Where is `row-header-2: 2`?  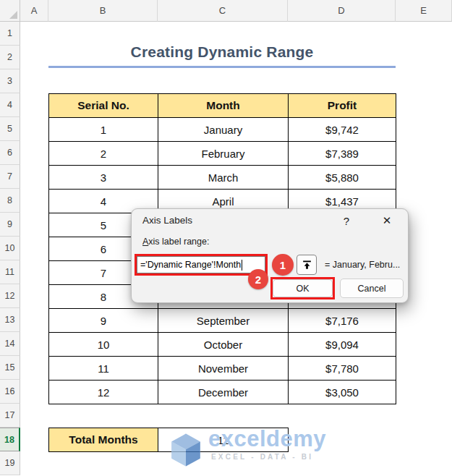
row-header-2: 2 is located at coordinates (10, 58).